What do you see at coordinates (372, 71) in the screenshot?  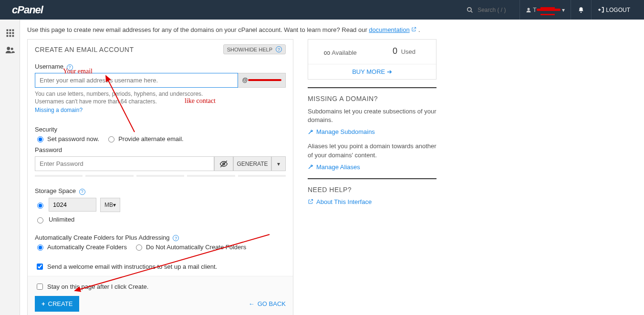 I see `buy-more-link: BUY MORE ➔` at bounding box center [372, 71].